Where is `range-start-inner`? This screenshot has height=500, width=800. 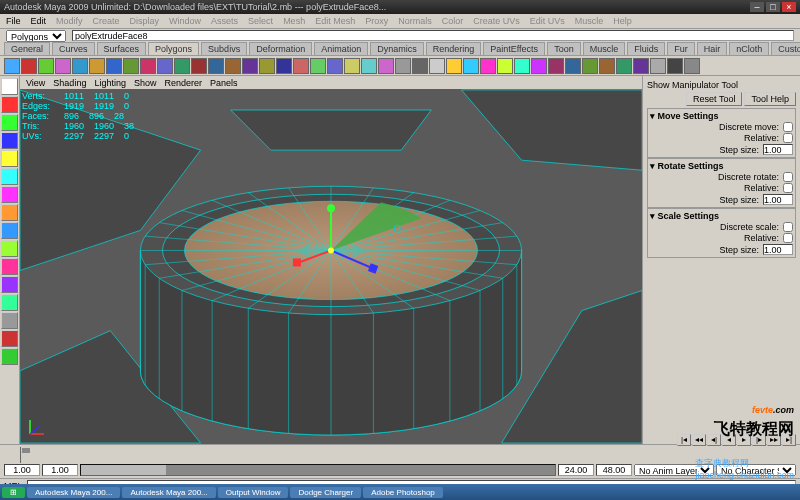
range-start-inner is located at coordinates (60, 470).